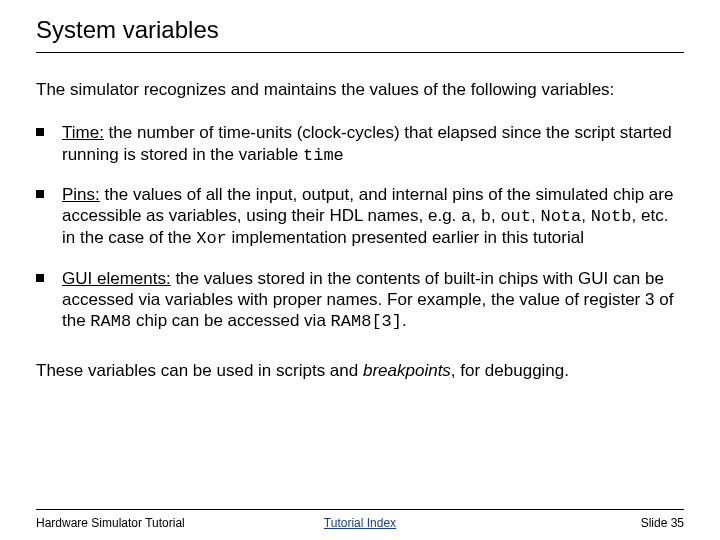  What do you see at coordinates (576, 523) in the screenshot?
I see `slide-number: Slide 35` at bounding box center [576, 523].